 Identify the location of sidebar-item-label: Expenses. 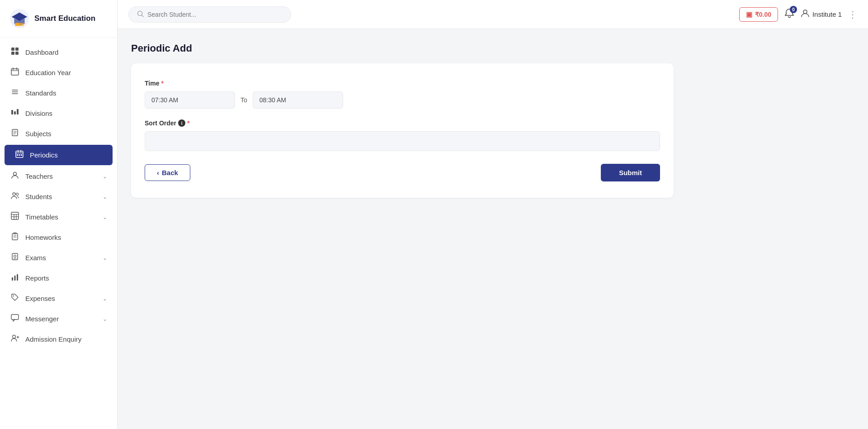
(40, 299).